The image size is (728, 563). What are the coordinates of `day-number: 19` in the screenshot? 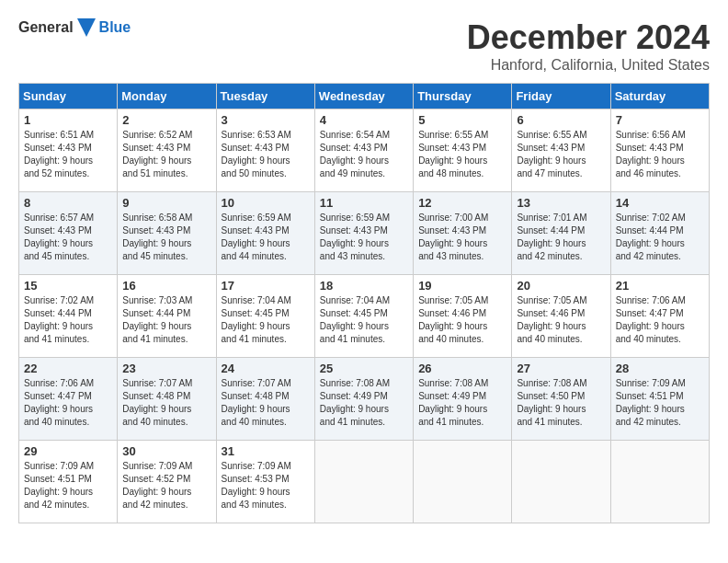 It's located at (462, 285).